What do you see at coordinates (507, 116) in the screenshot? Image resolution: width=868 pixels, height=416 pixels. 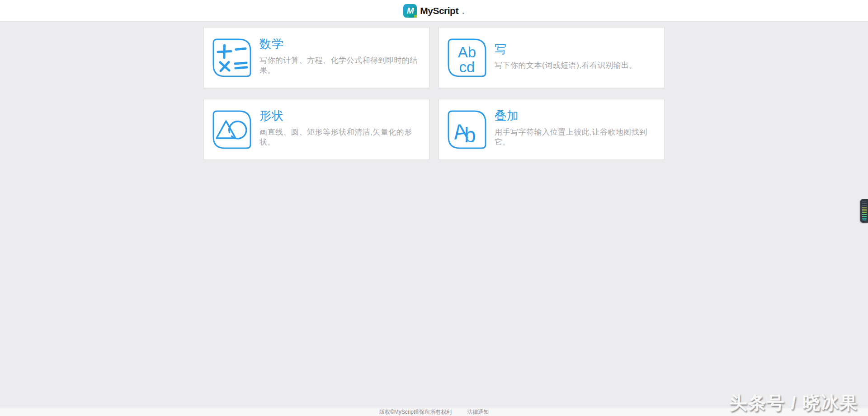 I see `card-overlay-title-link: 叠加` at bounding box center [507, 116].